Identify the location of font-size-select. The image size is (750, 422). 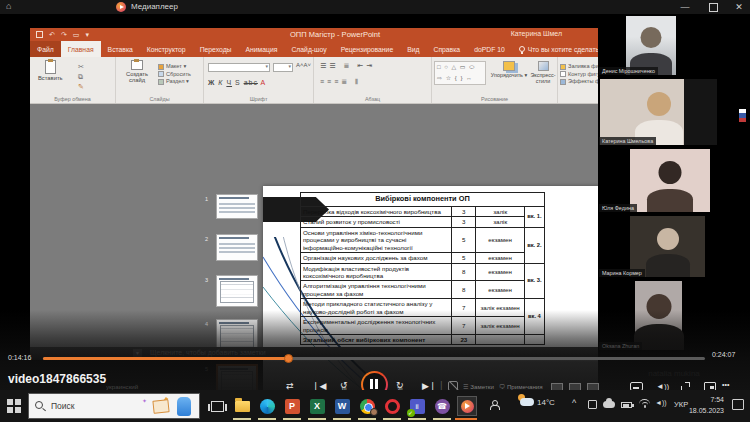
(283, 68).